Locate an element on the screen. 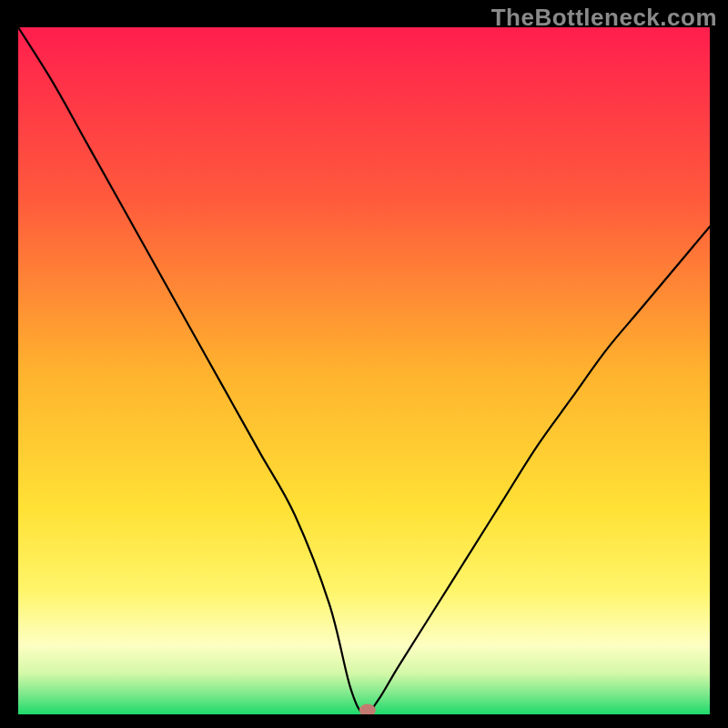 The height and width of the screenshot is (728, 728). watermark-text: TheBottleneck.com is located at coordinates (604, 18).